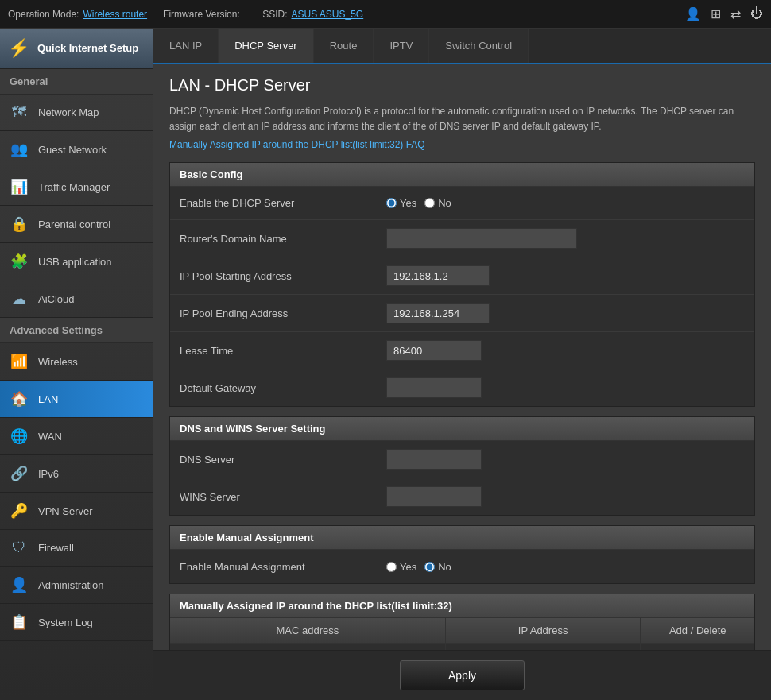  I want to click on copy-icon: ⊞, so click(715, 14).